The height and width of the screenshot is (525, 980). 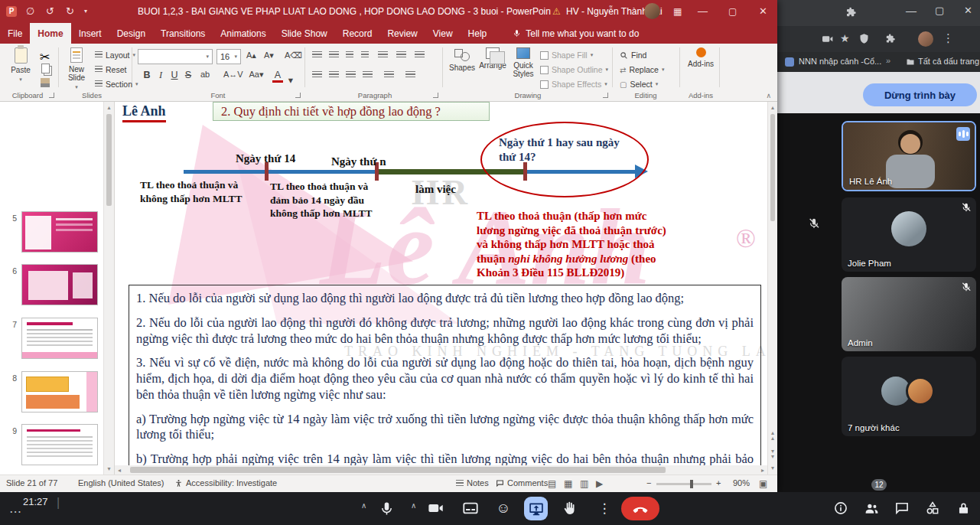 What do you see at coordinates (566, 55) in the screenshot?
I see `shape-fill-button: Shape Fill▾` at bounding box center [566, 55].